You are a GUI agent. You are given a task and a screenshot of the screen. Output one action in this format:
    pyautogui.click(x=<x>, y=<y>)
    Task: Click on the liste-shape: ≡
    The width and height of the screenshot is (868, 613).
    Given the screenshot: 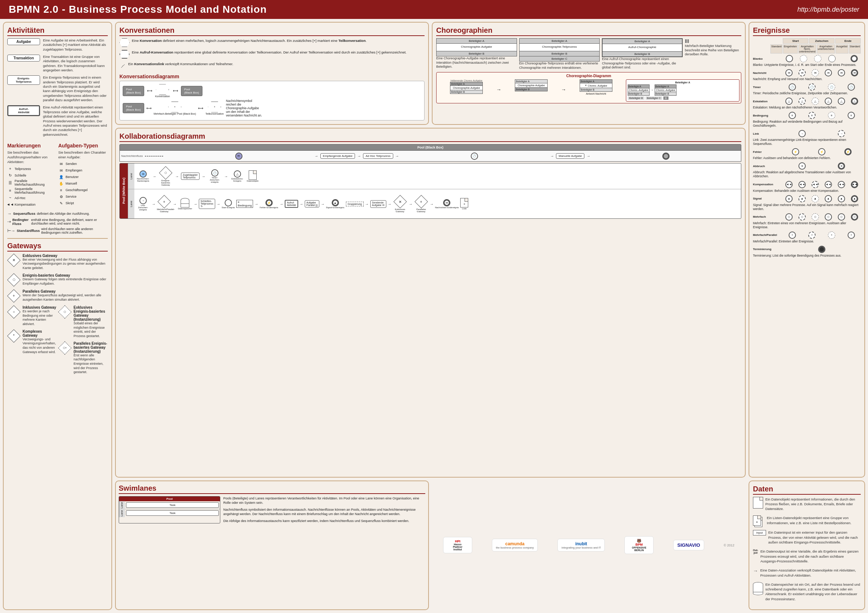 What is the action you would take?
    pyautogui.click(x=464, y=203)
    